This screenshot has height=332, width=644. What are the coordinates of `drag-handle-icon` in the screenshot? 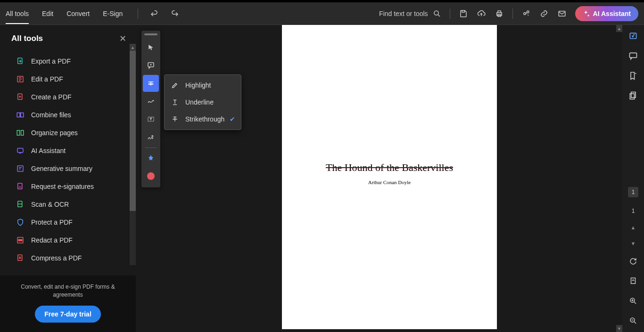 It's located at (151, 34).